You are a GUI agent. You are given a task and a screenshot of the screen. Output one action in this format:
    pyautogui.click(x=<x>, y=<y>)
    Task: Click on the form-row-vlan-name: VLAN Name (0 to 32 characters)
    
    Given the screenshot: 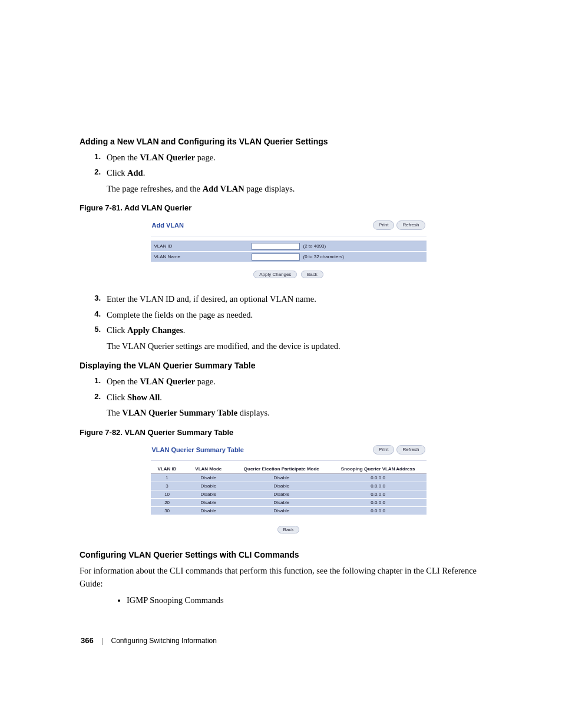 What is the action you would take?
    pyautogui.click(x=289, y=256)
    